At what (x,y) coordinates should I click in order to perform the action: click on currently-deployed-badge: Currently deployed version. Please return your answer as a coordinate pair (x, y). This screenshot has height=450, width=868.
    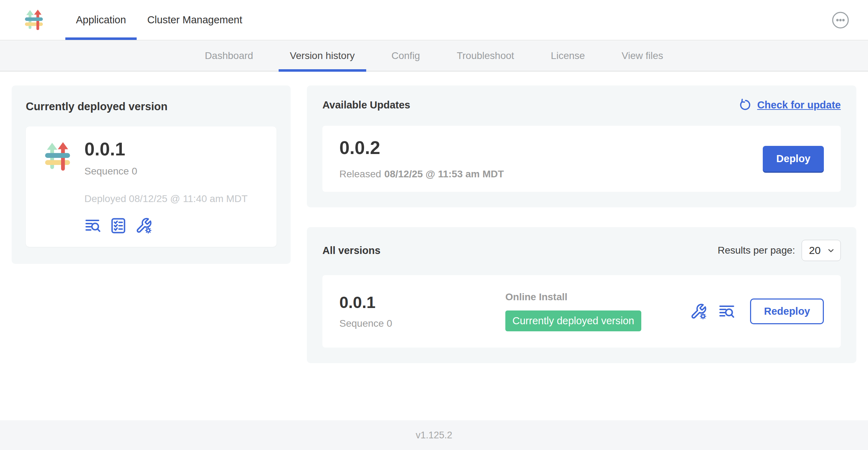
    Looking at the image, I should click on (573, 321).